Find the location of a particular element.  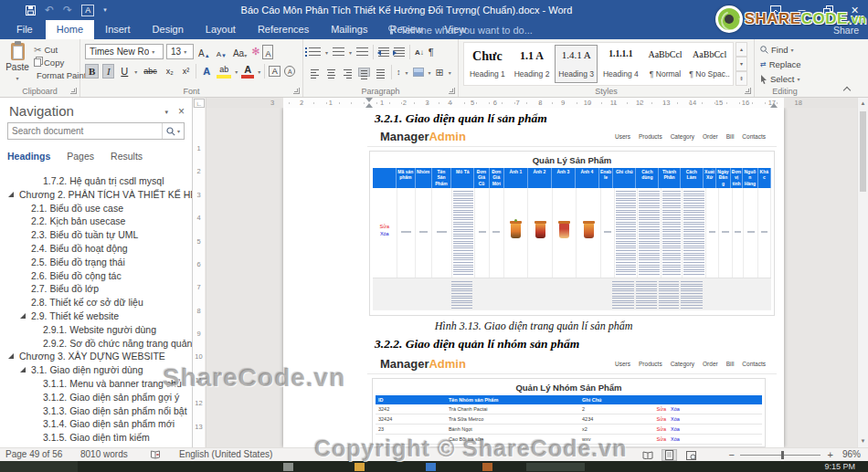

find-button: Find ▾ is located at coordinates (777, 49).